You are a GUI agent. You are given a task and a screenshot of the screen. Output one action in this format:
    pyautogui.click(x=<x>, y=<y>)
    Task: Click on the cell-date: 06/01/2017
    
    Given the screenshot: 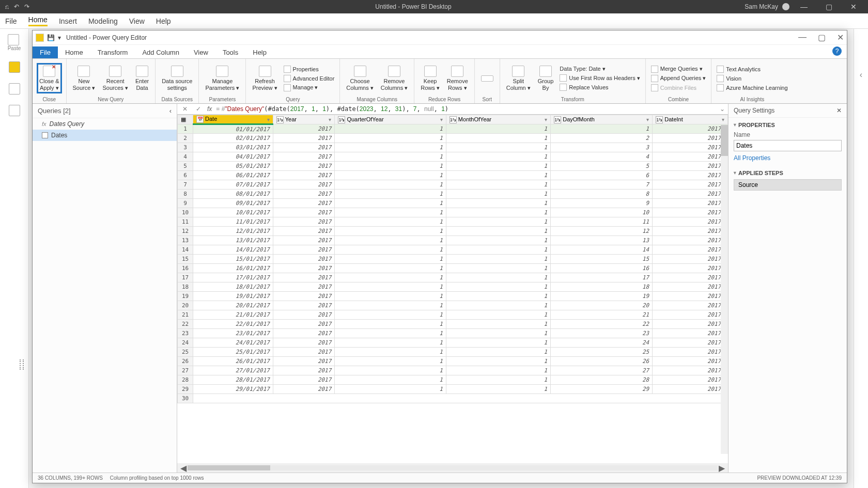 What is the action you would take?
    pyautogui.click(x=234, y=176)
    